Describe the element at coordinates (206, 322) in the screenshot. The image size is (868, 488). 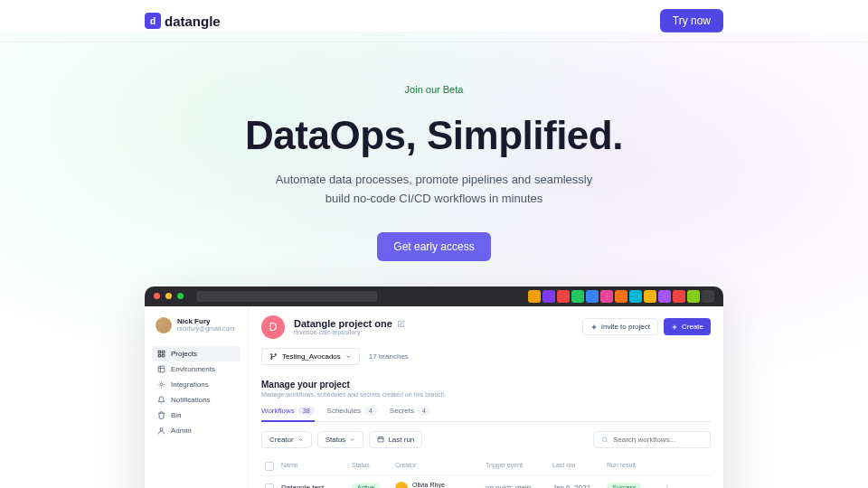
I see `user-name: Nick Fury` at that location.